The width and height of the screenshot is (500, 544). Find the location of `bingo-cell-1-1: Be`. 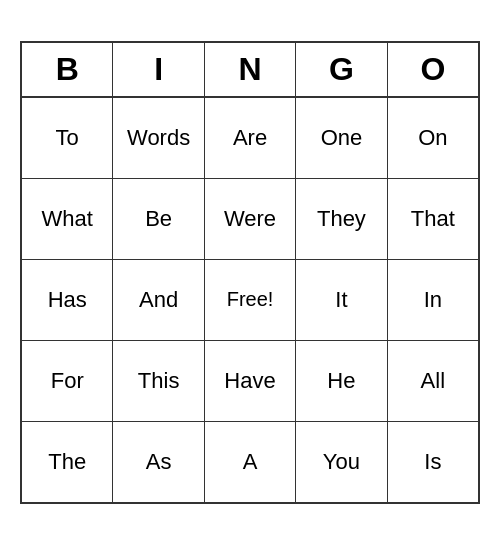

bingo-cell-1-1: Be is located at coordinates (158, 219).